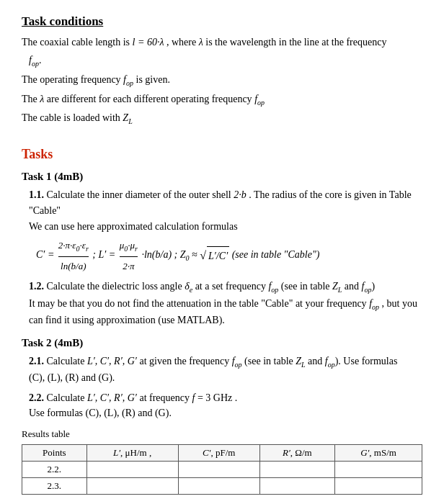  Describe the element at coordinates (379, 452) in the screenshot. I see `results-col-G: G′, mS/m` at that location.